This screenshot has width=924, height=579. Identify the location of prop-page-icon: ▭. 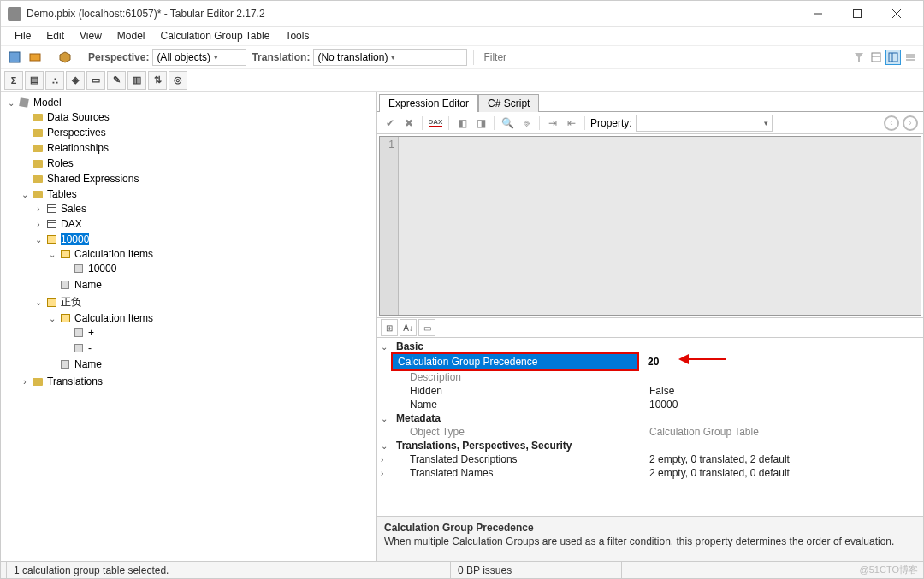
(427, 328).